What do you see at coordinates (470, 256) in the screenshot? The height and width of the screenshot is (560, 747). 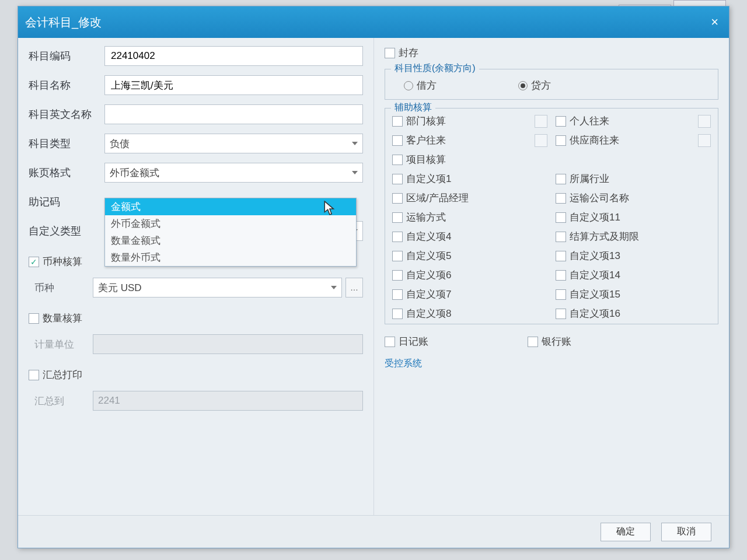 I see `aux-item: 自定义项5` at bounding box center [470, 256].